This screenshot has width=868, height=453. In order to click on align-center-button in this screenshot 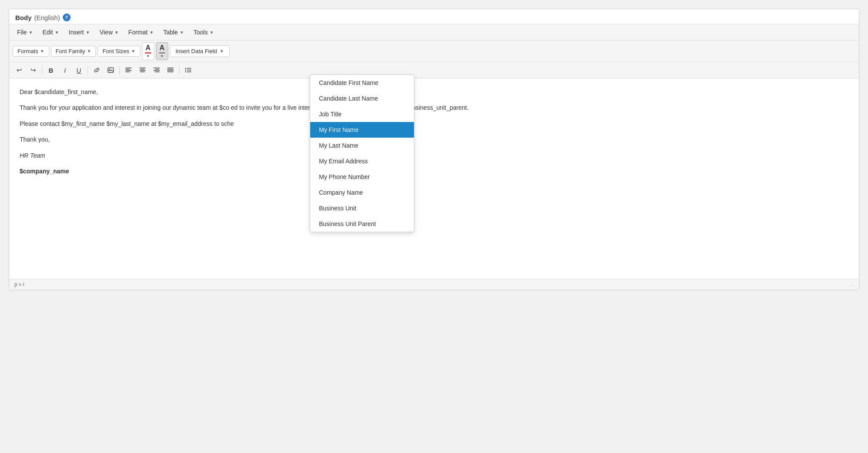, I will do `click(142, 70)`.